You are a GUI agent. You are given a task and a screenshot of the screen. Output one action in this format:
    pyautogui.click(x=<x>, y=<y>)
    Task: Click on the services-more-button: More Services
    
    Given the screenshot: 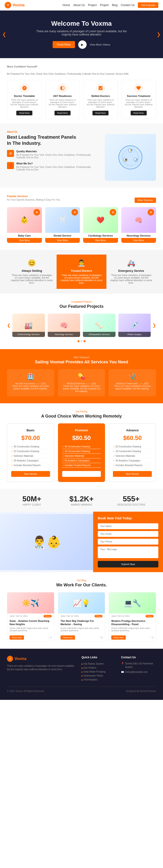 What is the action you would take?
    pyautogui.click(x=145, y=200)
    